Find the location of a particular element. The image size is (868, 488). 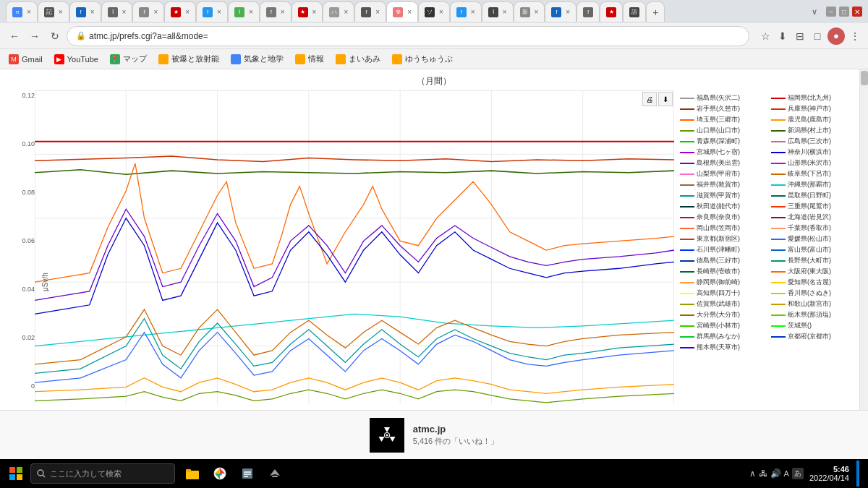

tab-2-close: × is located at coordinates (61, 12).